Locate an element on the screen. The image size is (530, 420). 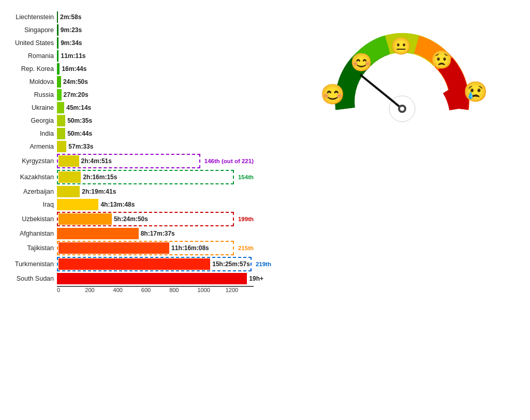
bar-area: 57m:33s is located at coordinates (155, 147).